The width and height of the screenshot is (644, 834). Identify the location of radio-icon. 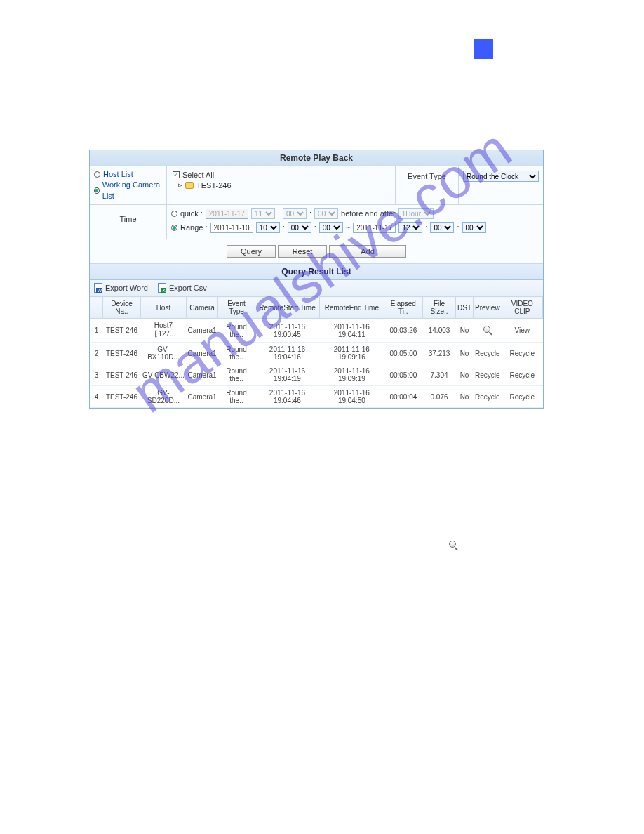
(97, 174).